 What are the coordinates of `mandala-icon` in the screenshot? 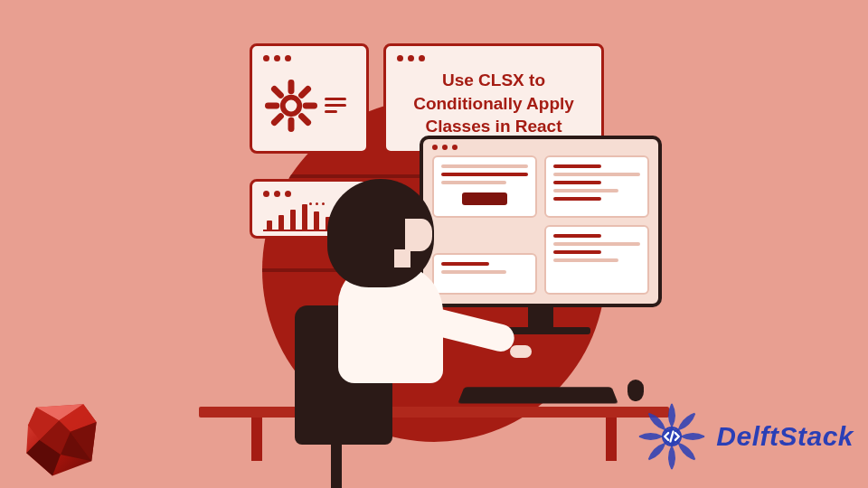 It's located at (672, 436).